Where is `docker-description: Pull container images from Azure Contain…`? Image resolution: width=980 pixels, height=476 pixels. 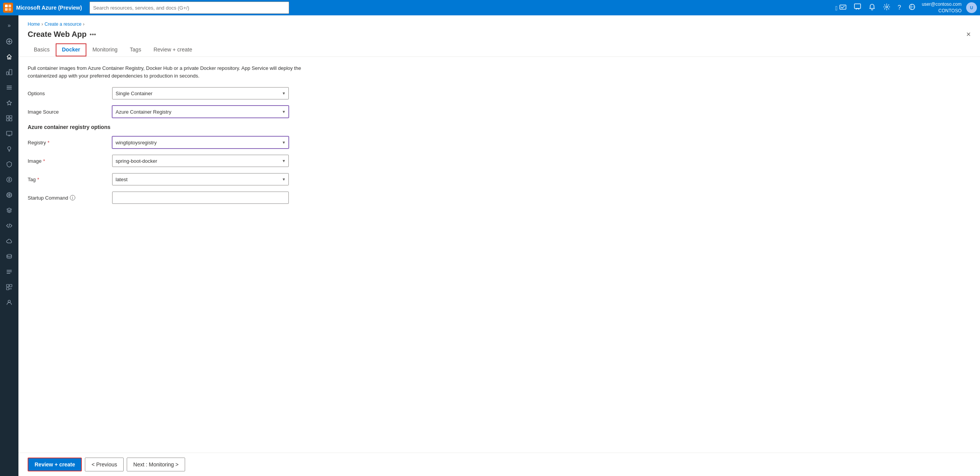
docker-description: Pull container images from Azure Contain… is located at coordinates (174, 72).